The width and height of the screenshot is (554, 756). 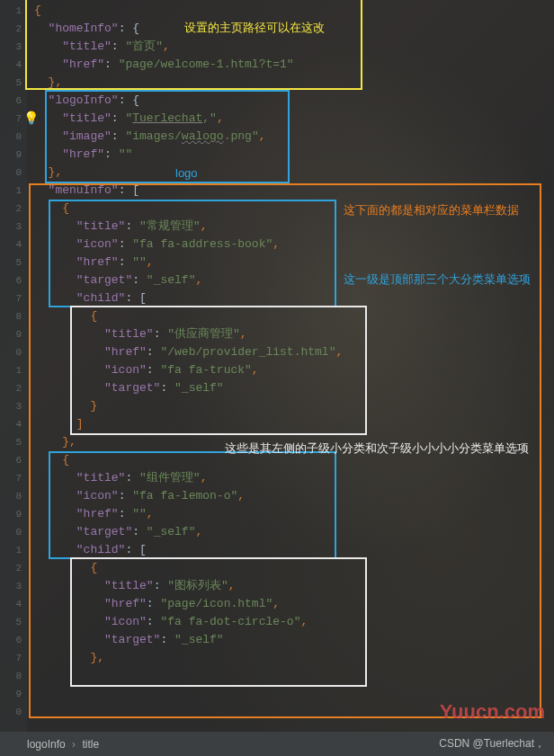 I want to click on code-line: "icon": "fa fa-lemon-o",, so click(x=294, y=496).